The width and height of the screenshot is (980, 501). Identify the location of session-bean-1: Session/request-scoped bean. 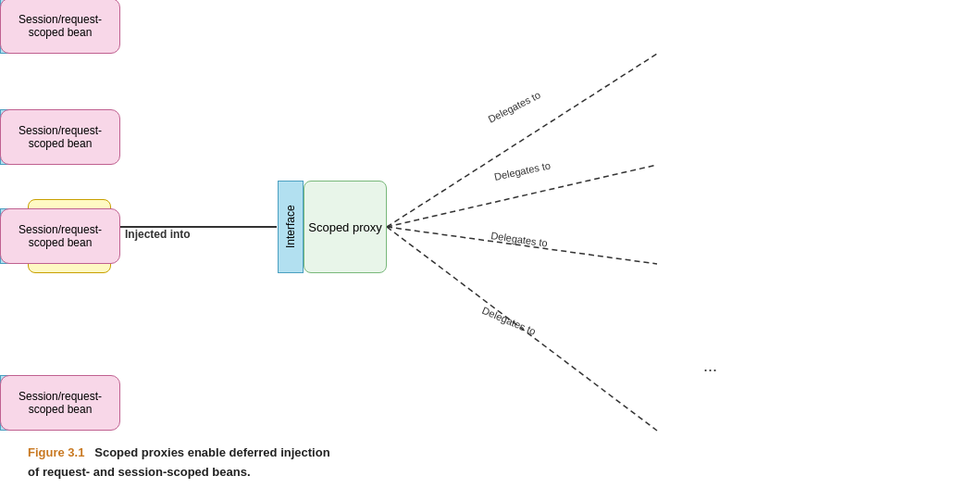
(60, 27).